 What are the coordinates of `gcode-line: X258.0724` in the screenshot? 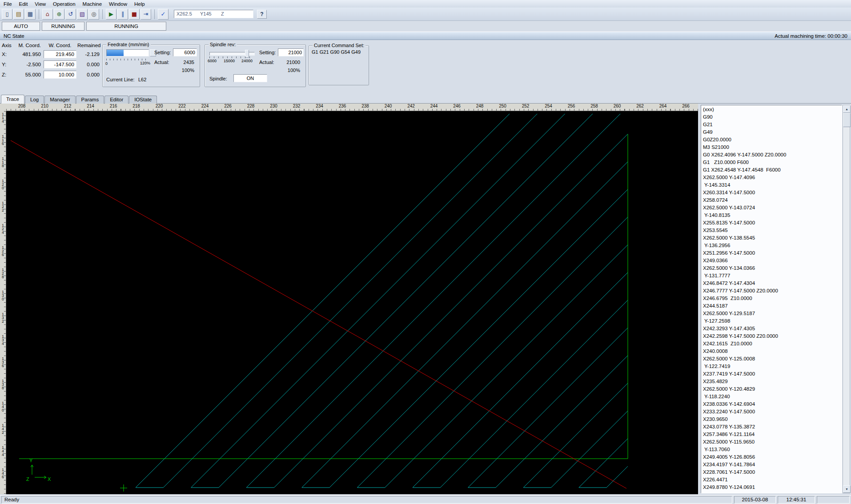 It's located at (772, 200).